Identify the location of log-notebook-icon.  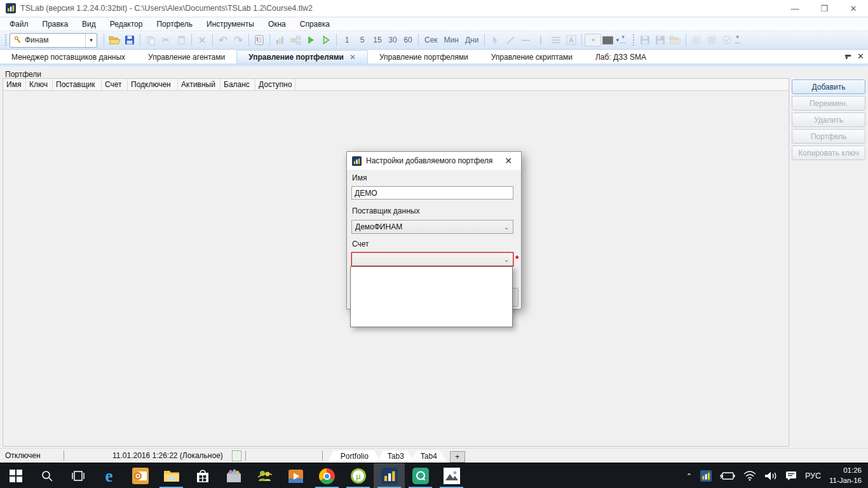
(236, 456).